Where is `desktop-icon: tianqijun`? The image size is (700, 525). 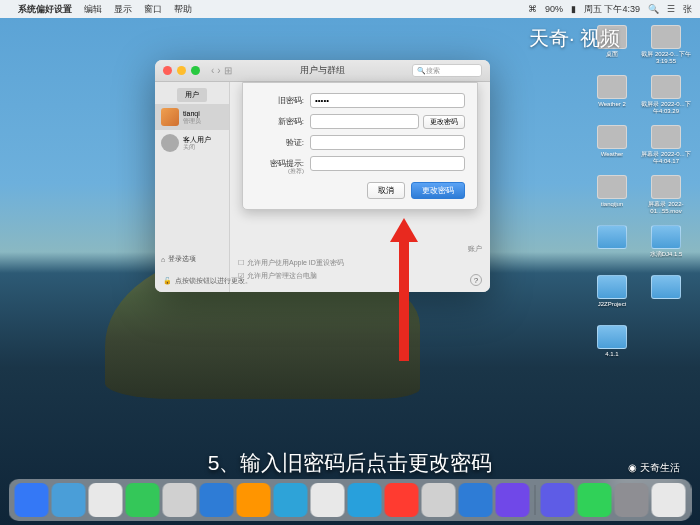 desktop-icon: tianqijun is located at coordinates (612, 197).